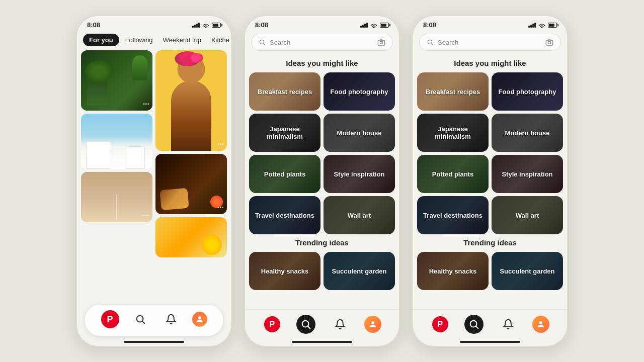 Image resolution: width=644 pixels, height=362 pixels. Describe the element at coordinates (195, 26) in the screenshot. I see `bar2` at that location.